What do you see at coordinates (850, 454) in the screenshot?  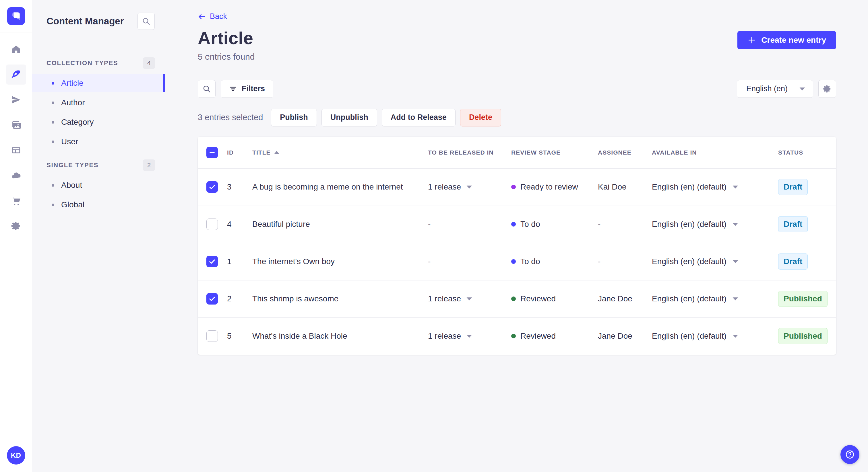 I see `help-icon` at bounding box center [850, 454].